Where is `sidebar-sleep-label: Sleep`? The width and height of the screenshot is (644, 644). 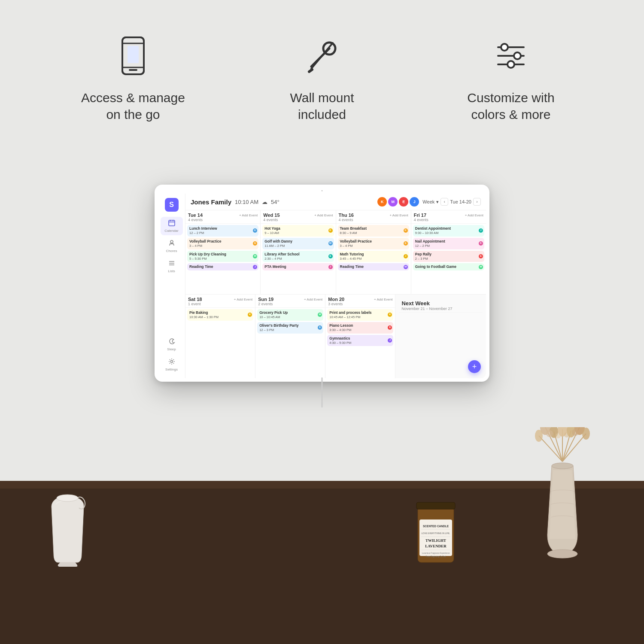
sidebar-sleep-label: Sleep is located at coordinates (171, 349).